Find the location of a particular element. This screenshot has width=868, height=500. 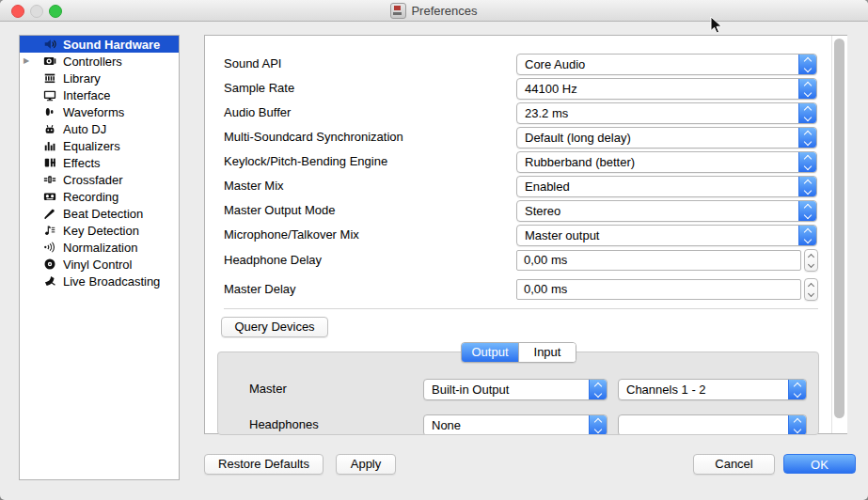

tab-input: Input is located at coordinates (547, 352).